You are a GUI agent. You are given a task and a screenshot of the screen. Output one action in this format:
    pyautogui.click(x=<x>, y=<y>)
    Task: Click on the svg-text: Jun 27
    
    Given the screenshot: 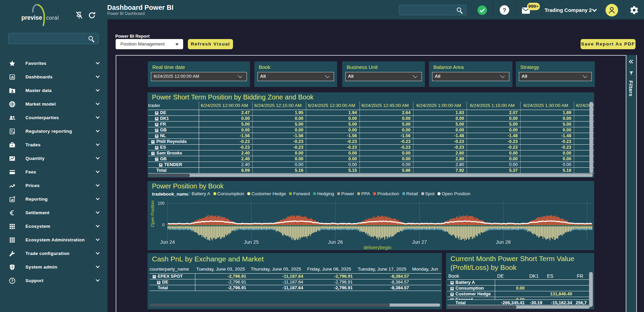 What is the action you would take?
    pyautogui.click(x=419, y=242)
    